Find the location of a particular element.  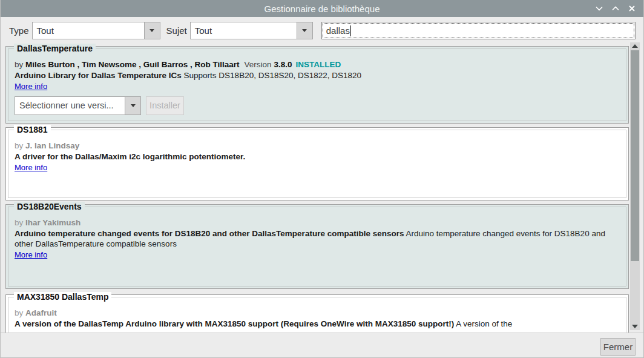

authors: Ihar Yakimush is located at coordinates (53, 223).